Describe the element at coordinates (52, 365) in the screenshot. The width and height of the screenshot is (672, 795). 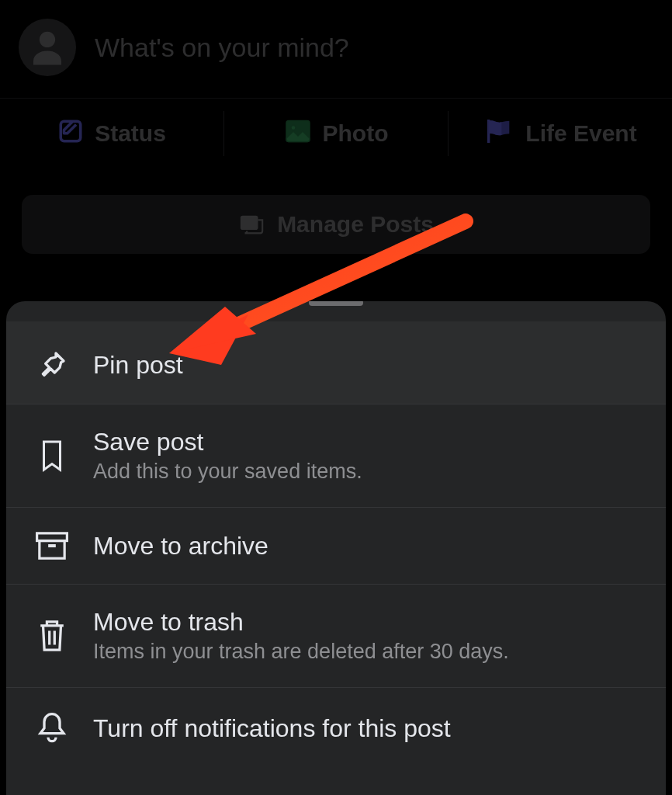
I see `pin-icon` at that location.